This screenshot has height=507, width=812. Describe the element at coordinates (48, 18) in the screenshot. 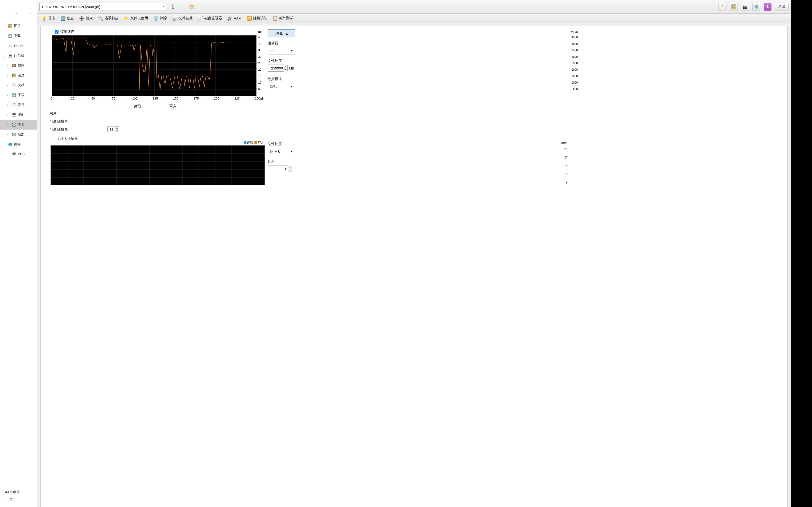

I see `tab: 💡基准` at that location.